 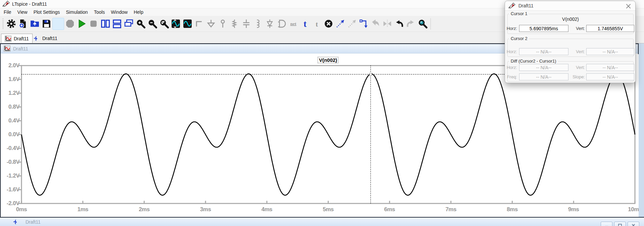 I want to click on tile-horizontally-button, so click(x=117, y=24).